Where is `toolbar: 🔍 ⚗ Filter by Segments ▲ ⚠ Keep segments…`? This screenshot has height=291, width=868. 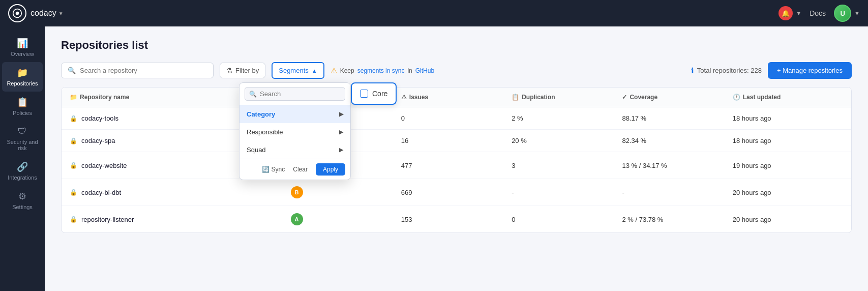
toolbar: 🔍 ⚗ Filter by Segments ▲ ⚠ Keep segments… is located at coordinates (457, 70).